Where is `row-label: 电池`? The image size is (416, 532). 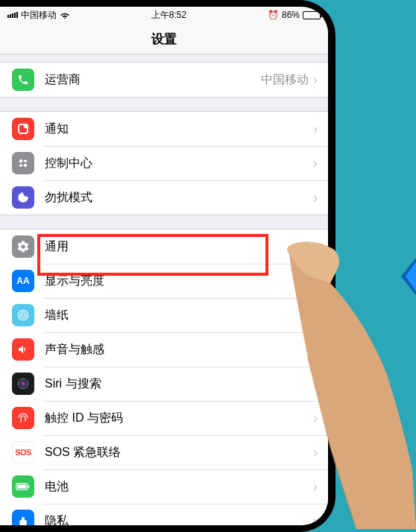 row-label: 电池 is located at coordinates (179, 487).